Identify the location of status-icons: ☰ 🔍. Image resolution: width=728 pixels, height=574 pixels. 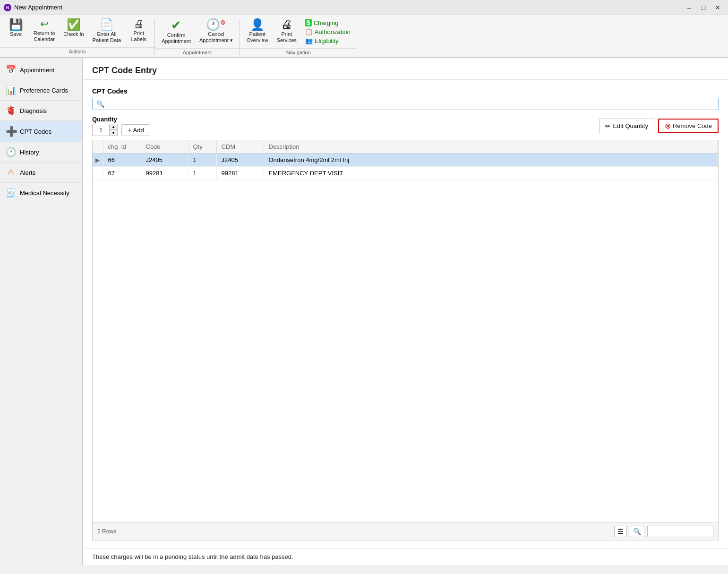
(664, 531).